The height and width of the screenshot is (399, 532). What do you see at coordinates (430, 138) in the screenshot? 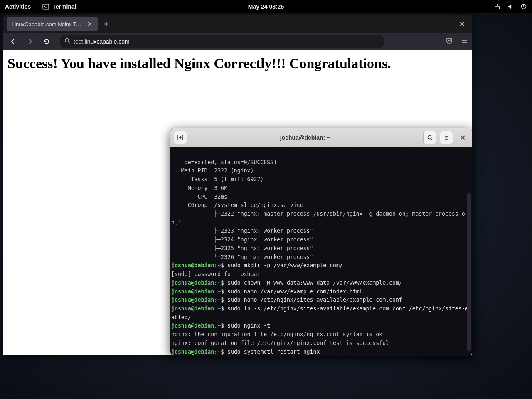
I see `terminal-search-button` at bounding box center [430, 138].